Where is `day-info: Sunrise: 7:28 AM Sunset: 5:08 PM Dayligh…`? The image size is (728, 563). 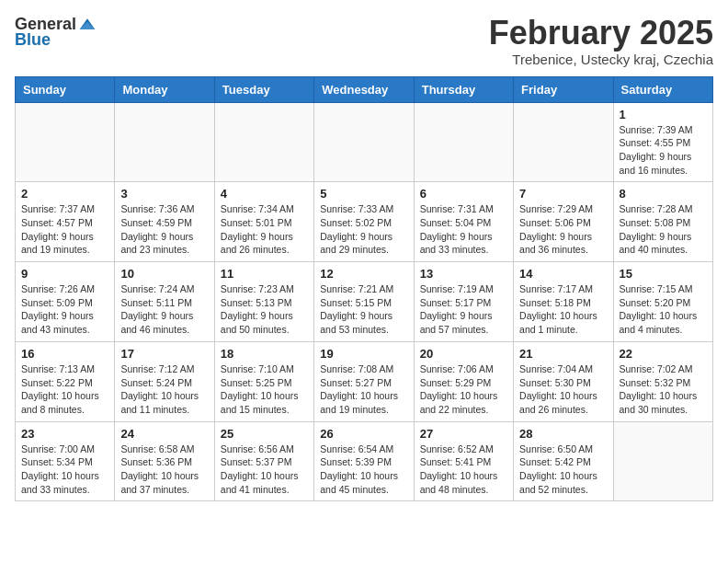 day-info: Sunrise: 7:28 AM Sunset: 5:08 PM Dayligh… is located at coordinates (664, 230).